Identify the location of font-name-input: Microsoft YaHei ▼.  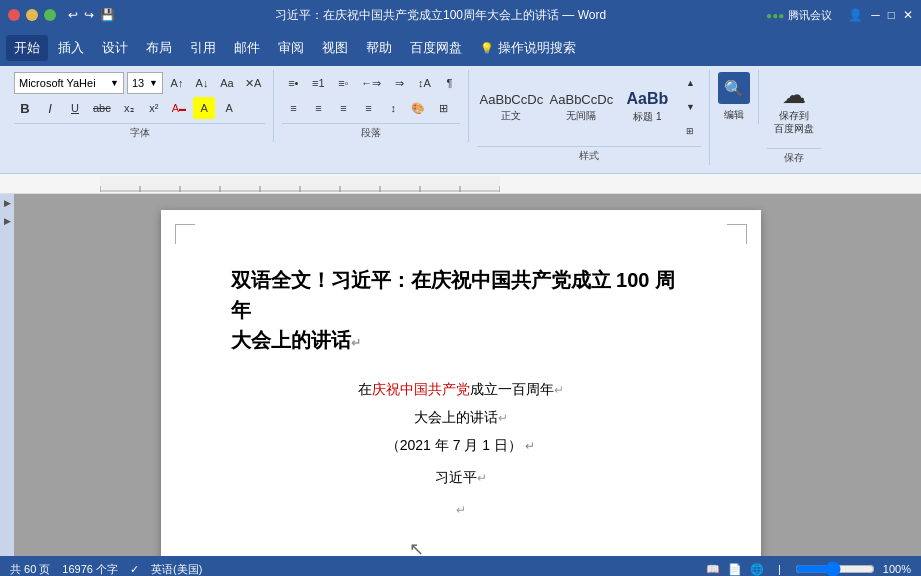
(69, 83).